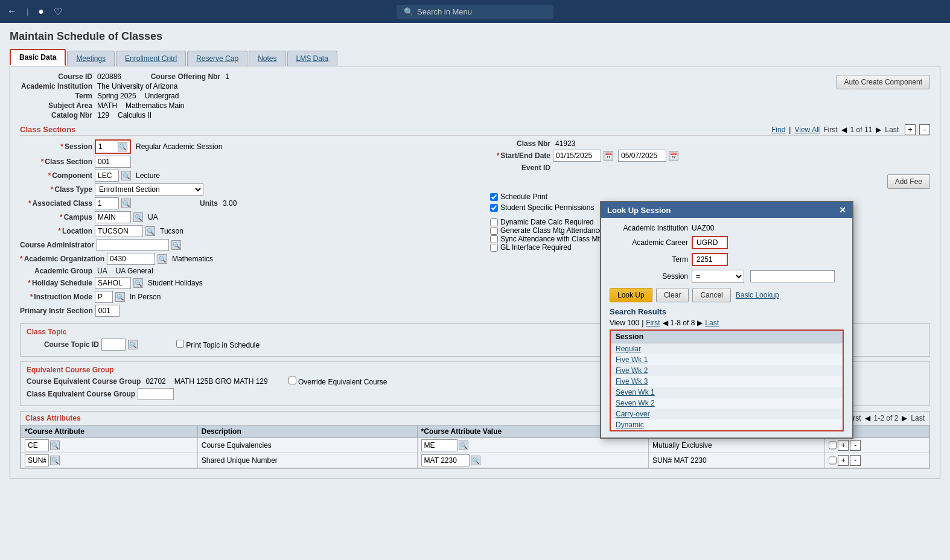 This screenshot has height=560, width=950. I want to click on location-lookup-icon: 🔍, so click(150, 231).